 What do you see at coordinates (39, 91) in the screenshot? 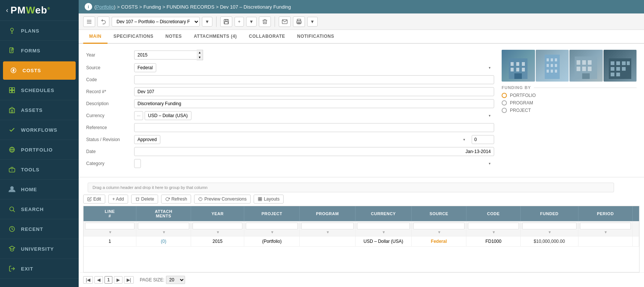
I see `sidebar-item-schedules: SCHEDULES` at bounding box center [39, 91].